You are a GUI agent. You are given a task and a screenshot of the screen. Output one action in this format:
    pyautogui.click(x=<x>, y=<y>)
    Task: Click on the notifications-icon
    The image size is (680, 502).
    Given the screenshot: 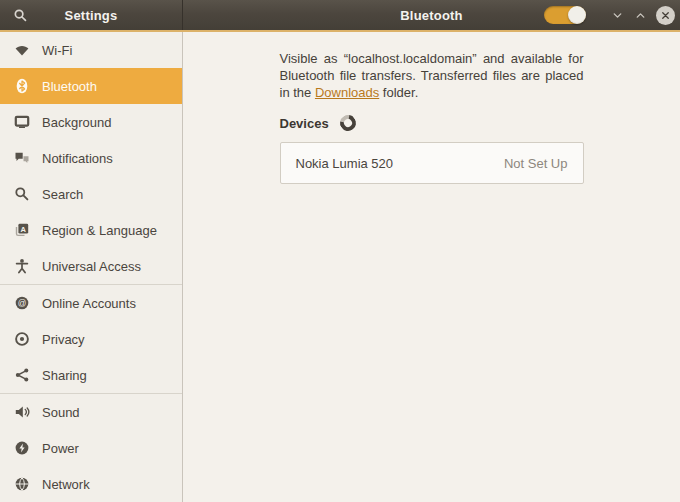 What is the action you would take?
    pyautogui.click(x=22, y=158)
    